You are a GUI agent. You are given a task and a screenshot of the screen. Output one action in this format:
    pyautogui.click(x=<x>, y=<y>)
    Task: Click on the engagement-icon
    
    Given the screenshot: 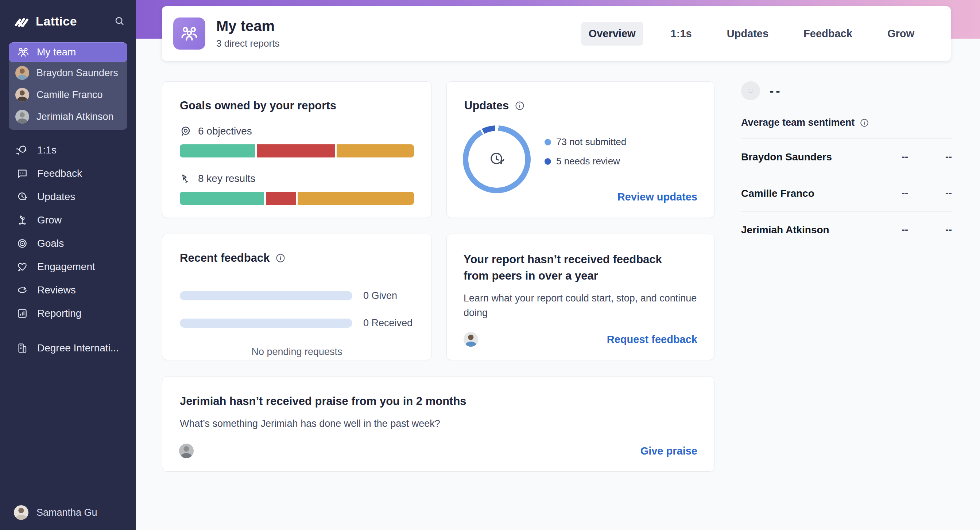 What is the action you would take?
    pyautogui.click(x=22, y=267)
    